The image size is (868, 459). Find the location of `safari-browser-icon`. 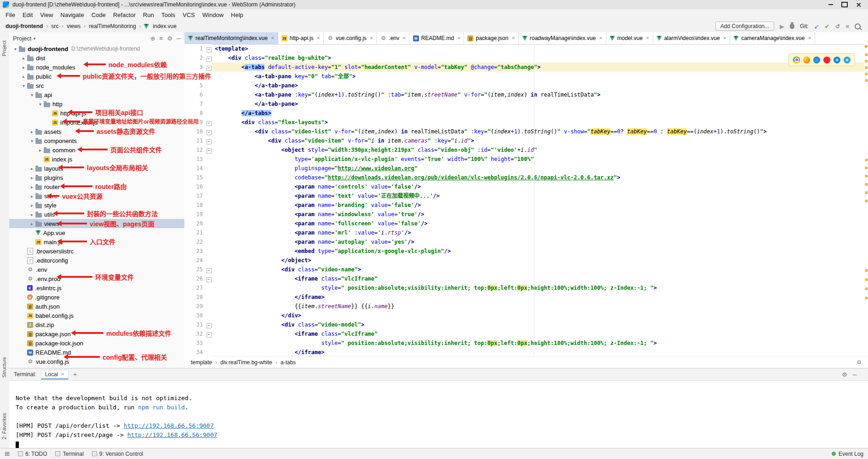

safari-browser-icon is located at coordinates (817, 60).